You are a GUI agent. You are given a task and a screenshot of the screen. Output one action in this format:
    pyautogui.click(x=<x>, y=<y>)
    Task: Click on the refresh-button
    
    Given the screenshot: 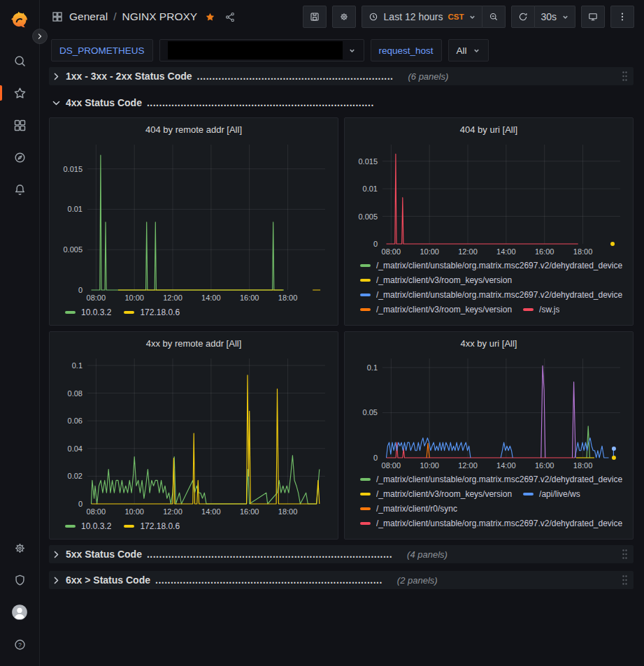 What is the action you would take?
    pyautogui.click(x=523, y=17)
    